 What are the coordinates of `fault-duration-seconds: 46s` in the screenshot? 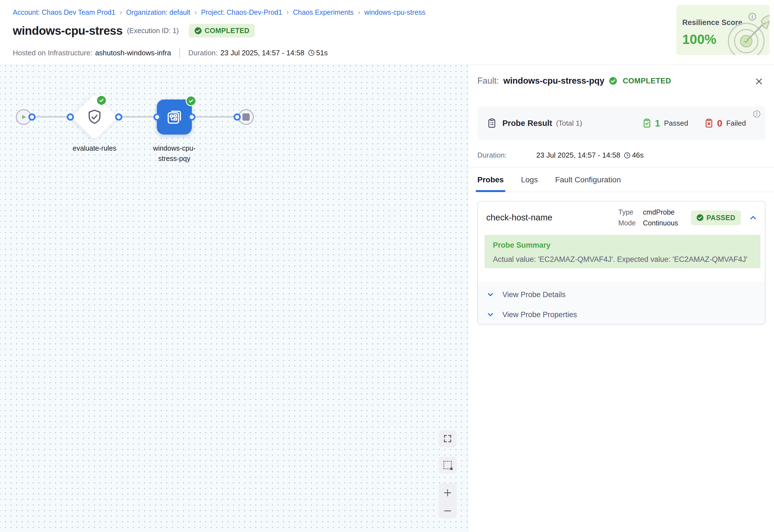 It's located at (638, 155).